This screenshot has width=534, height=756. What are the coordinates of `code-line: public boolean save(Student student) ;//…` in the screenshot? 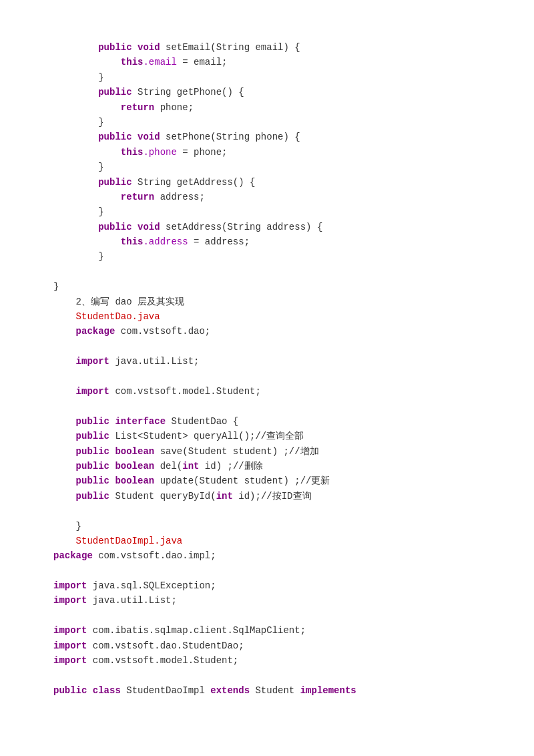 It's located at (280, 451).